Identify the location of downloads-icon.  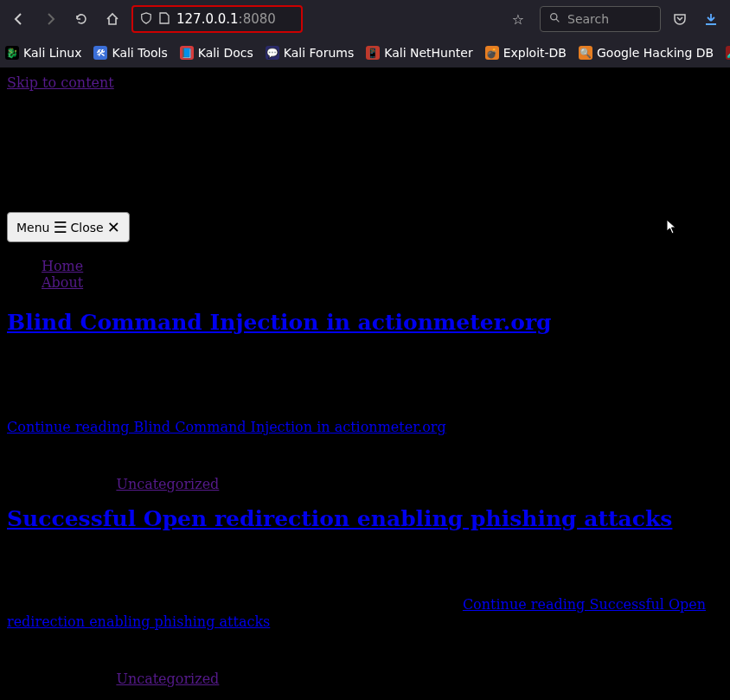
(711, 19).